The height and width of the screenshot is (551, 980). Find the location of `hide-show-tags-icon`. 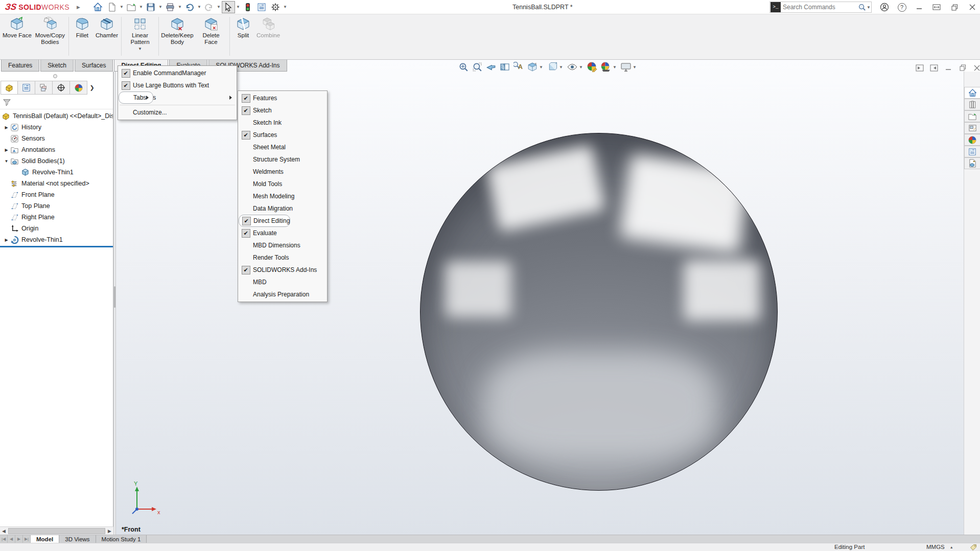

hide-show-tags-icon is located at coordinates (973, 547).